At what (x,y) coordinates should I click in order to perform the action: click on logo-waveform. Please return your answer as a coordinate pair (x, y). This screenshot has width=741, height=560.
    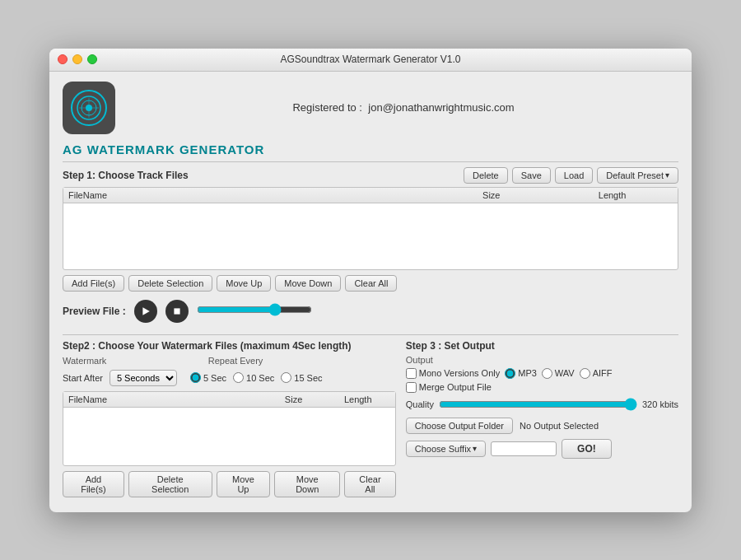
    Looking at the image, I should click on (89, 108).